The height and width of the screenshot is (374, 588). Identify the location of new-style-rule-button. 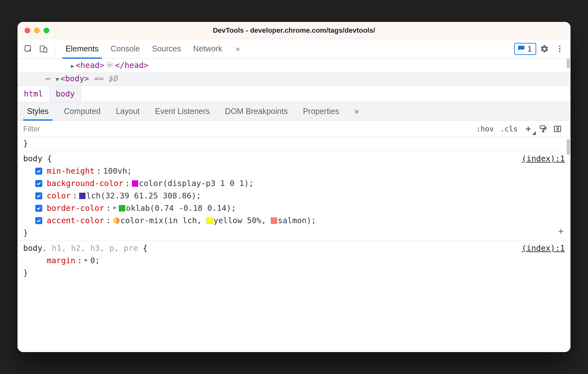
(528, 129).